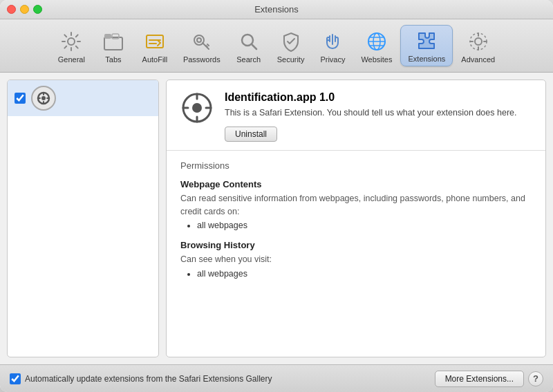 Image resolution: width=553 pixels, height=392 pixels. Describe the element at coordinates (356, 245) in the screenshot. I see `perm-group-title-1: Browsing History` at that location.